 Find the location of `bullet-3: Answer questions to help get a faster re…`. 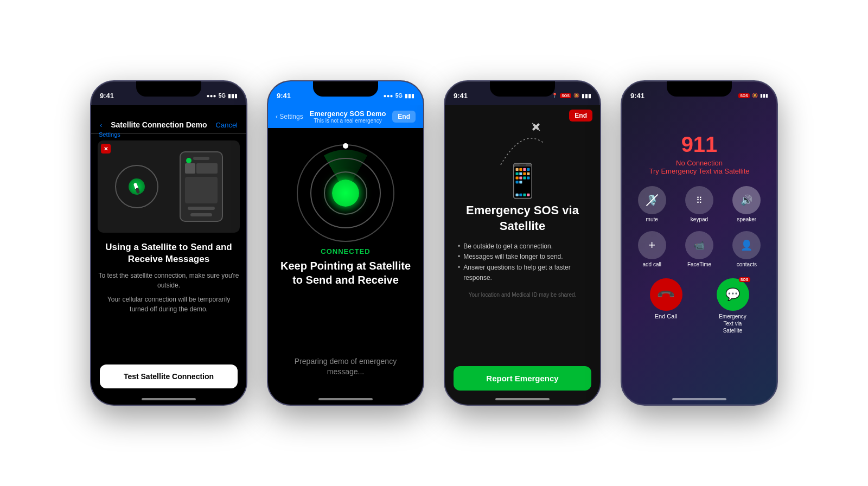

bullet-3: Answer questions to help get a faster re… is located at coordinates (522, 273).